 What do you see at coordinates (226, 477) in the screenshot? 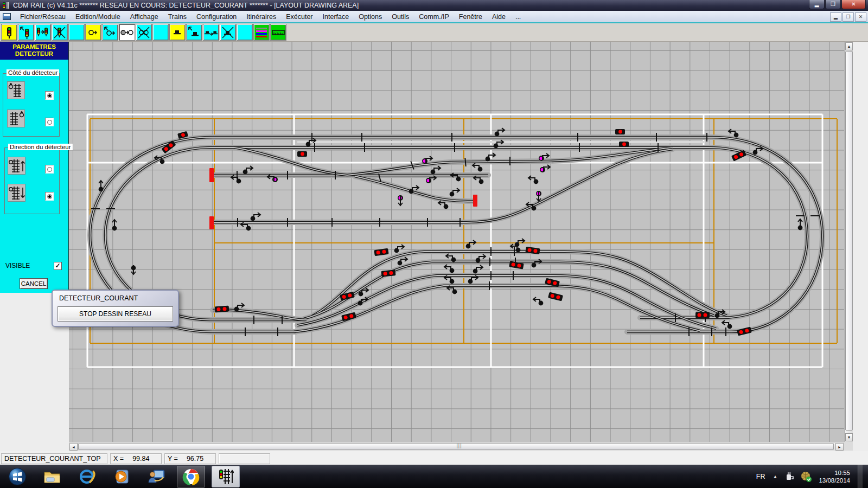
I see `taskbar-cdm-rail` at bounding box center [226, 477].